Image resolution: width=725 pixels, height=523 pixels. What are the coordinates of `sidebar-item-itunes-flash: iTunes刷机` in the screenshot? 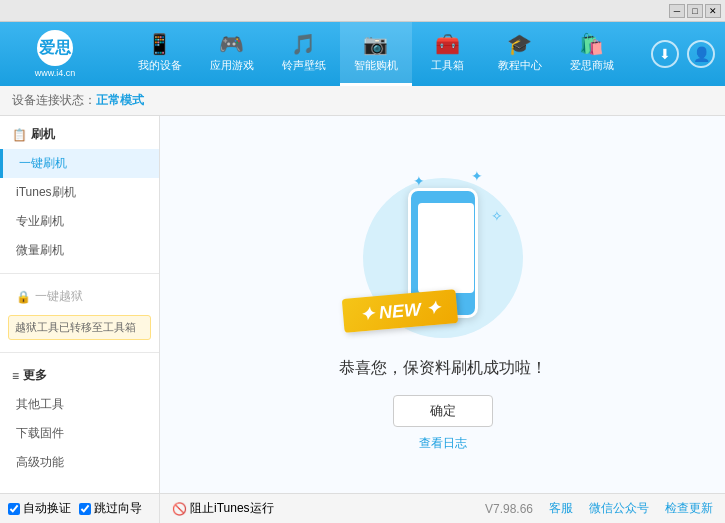 It's located at (80, 192).